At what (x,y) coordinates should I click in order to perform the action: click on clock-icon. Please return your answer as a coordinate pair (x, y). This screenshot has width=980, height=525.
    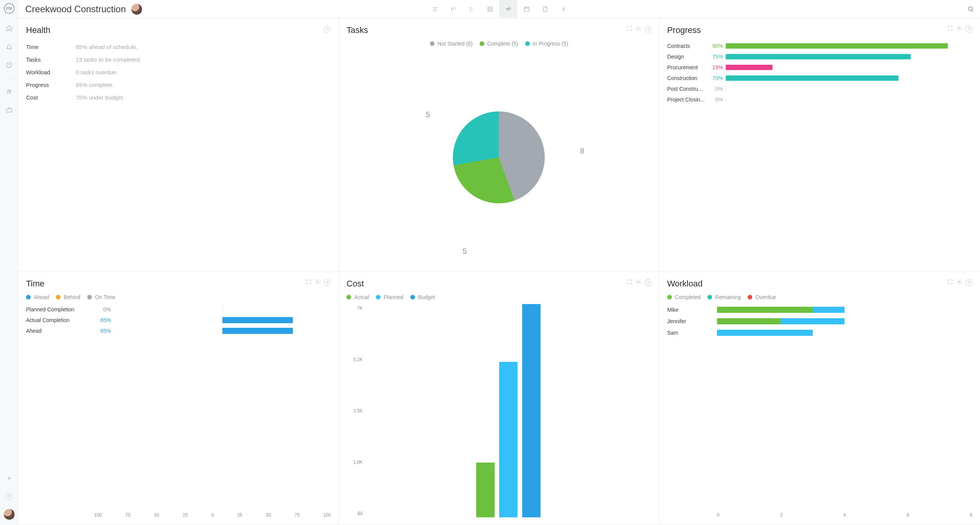
    Looking at the image, I should click on (9, 65).